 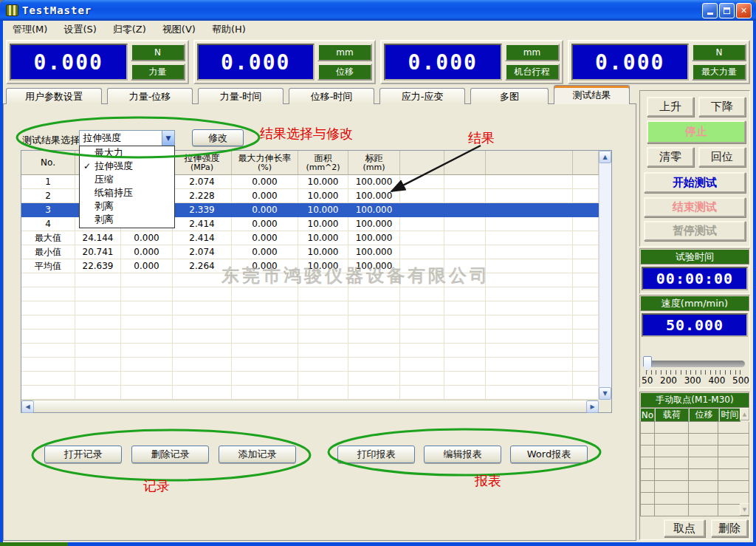 What do you see at coordinates (150, 96) in the screenshot?
I see `tab-力量-位移: 力量-位移` at bounding box center [150, 96].